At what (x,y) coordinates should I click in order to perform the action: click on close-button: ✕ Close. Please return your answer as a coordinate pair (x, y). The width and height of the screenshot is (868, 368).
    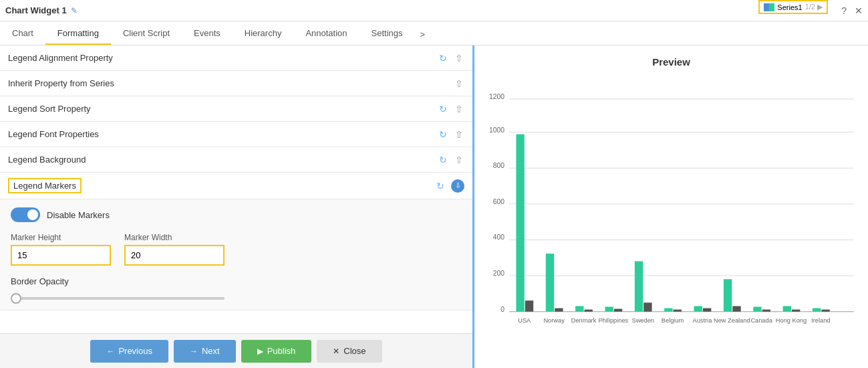
    Looking at the image, I should click on (349, 351).